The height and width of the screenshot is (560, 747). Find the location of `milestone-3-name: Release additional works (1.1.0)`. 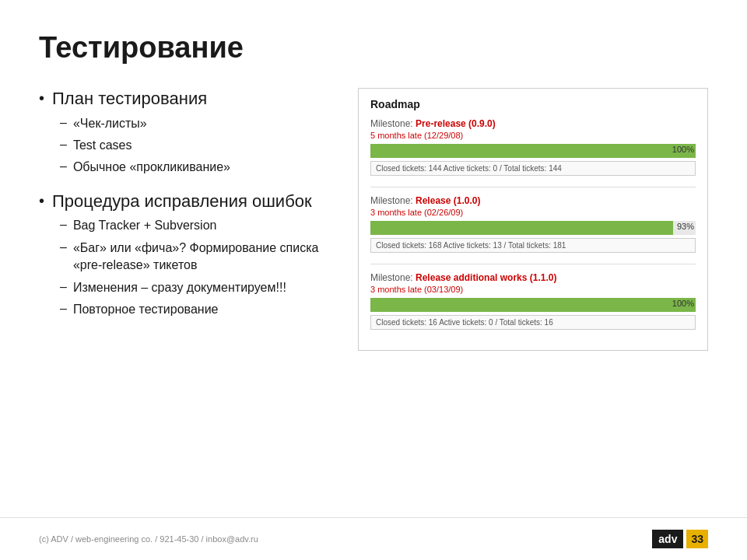

milestone-3-name: Release additional works (1.1.0) is located at coordinates (486, 278).